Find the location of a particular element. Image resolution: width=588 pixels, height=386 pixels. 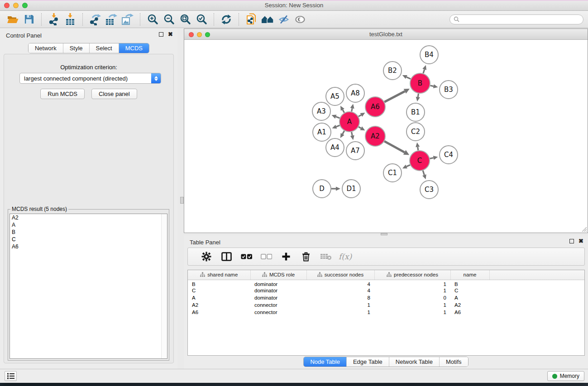

open-file-button is located at coordinates (13, 19).